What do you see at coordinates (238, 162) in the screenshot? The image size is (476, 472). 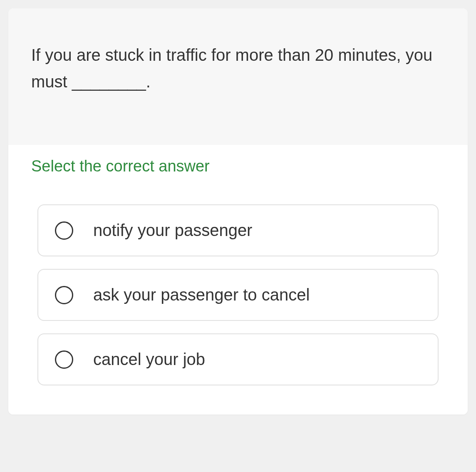 I see `instruction-section: Select the correct answer` at bounding box center [238, 162].